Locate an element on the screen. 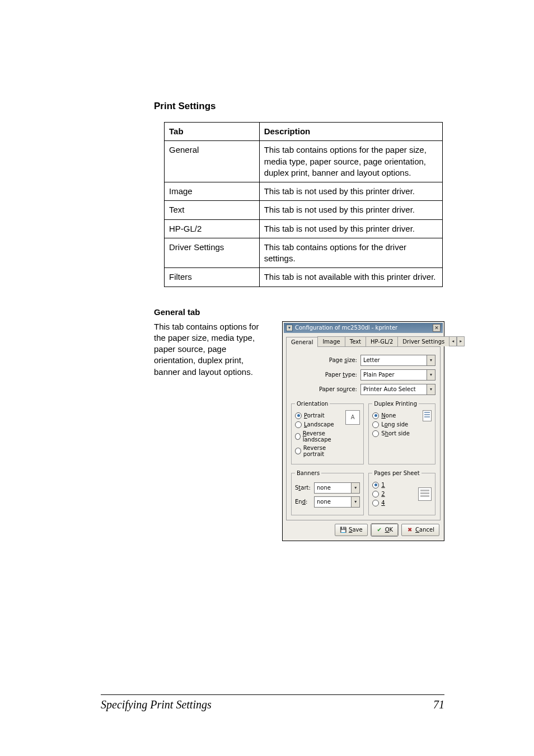  radio-pps-4: 4 is located at coordinates (395, 503).